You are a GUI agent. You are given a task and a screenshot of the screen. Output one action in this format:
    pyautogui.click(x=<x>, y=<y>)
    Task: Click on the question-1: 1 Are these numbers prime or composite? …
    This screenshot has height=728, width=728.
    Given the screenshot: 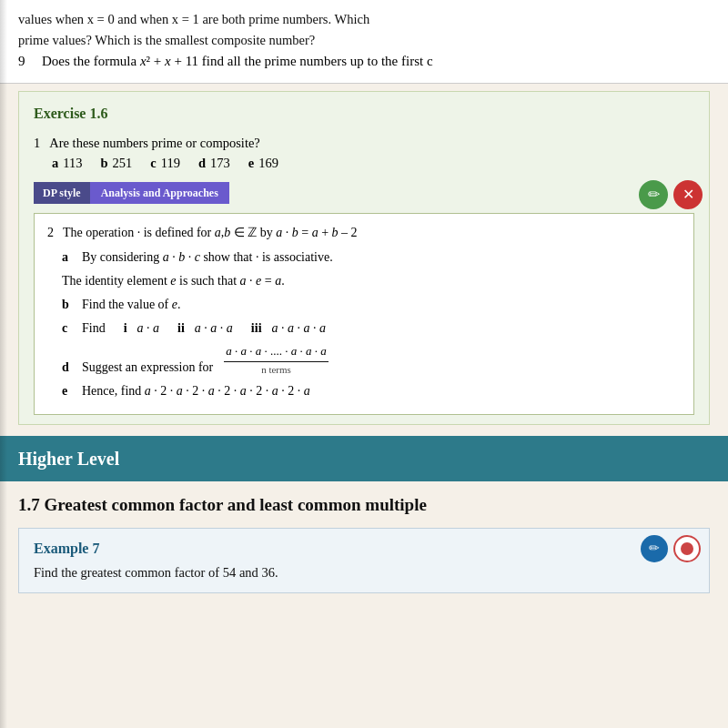 What is the action you would take?
    pyautogui.click(x=364, y=154)
    